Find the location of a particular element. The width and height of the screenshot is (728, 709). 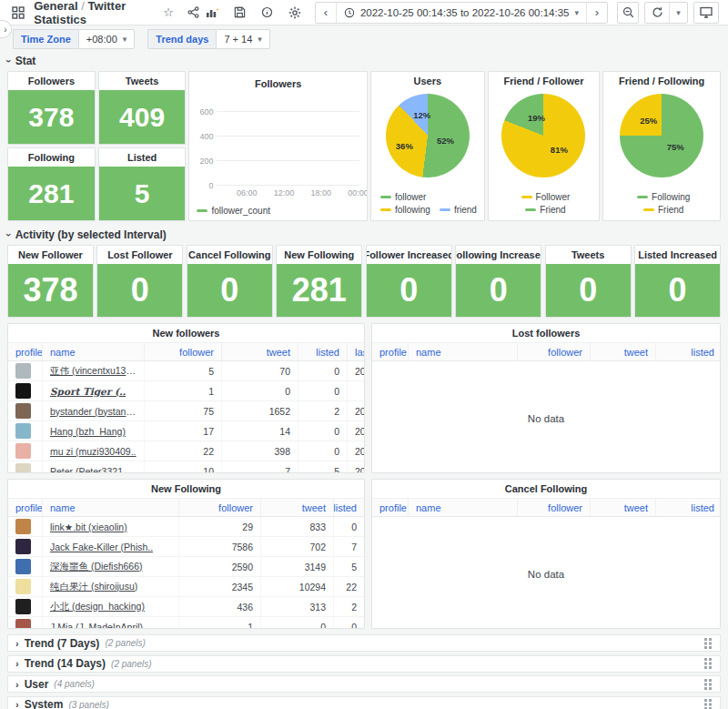

user-link: link★.bit (xieaolin) is located at coordinates (89, 527).